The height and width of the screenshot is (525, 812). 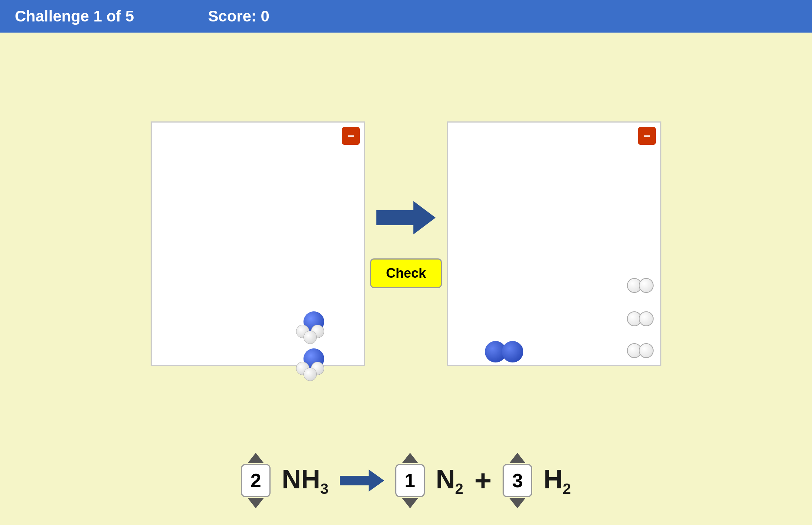 I want to click on h2-label: H2, so click(x=557, y=481).